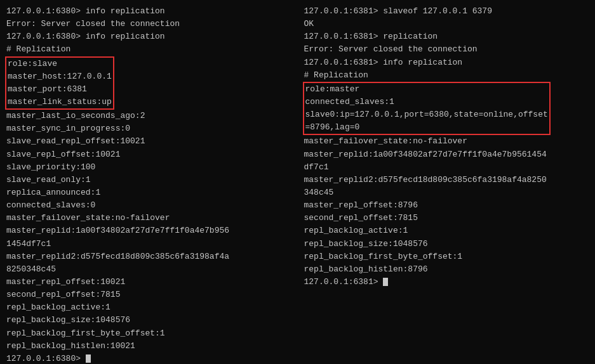 The height and width of the screenshot is (364, 595). Describe the element at coordinates (149, 167) in the screenshot. I see `terminal-line: slave_priority:100` at that location.